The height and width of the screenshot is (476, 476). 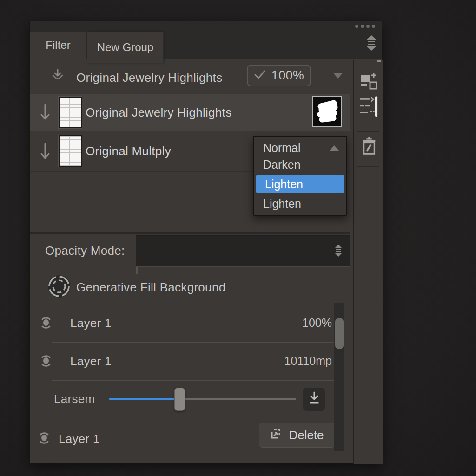 What do you see at coordinates (314, 399) in the screenshot?
I see `download-button` at bounding box center [314, 399].